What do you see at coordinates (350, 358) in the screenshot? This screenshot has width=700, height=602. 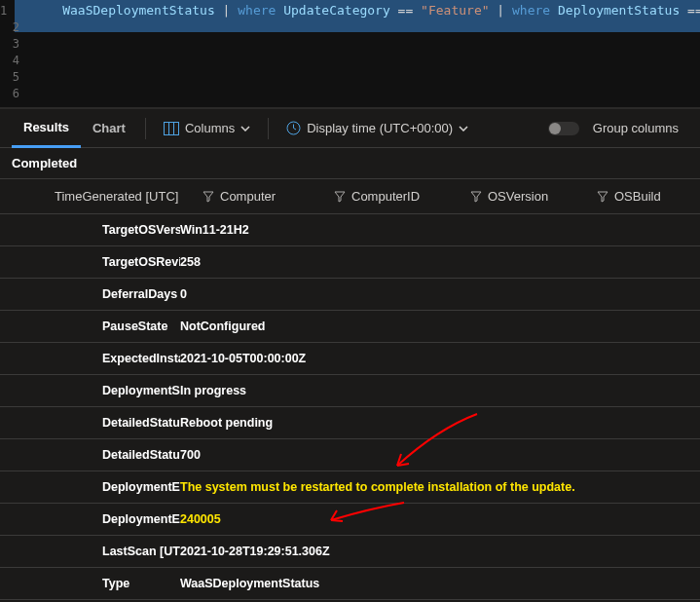 I see `detail-row: ExpectedInstallDate [UTC]2021-10-05T00:0…` at bounding box center [350, 358].